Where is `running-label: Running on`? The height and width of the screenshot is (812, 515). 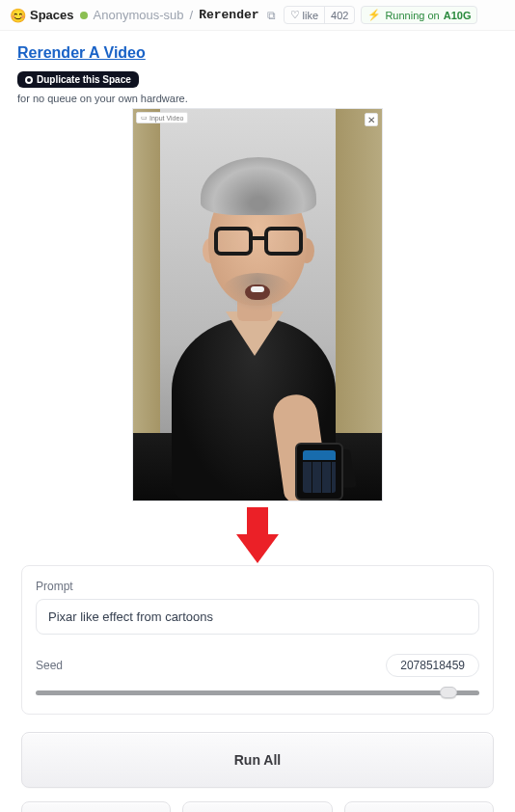 running-label: Running on is located at coordinates (412, 15).